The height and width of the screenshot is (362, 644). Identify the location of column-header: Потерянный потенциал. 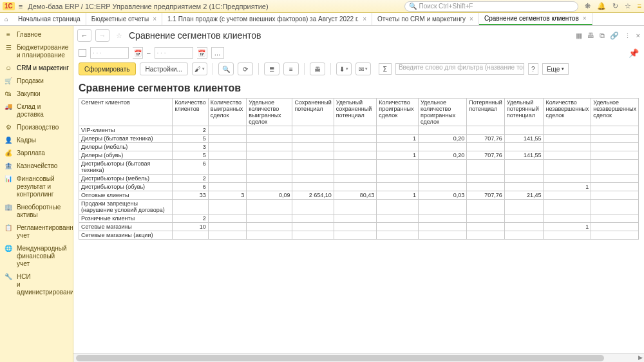
(486, 112).